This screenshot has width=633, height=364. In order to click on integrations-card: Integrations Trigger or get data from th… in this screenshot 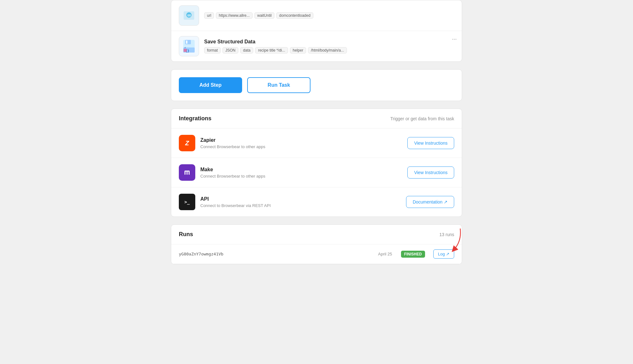, I will do `click(316, 163)`.